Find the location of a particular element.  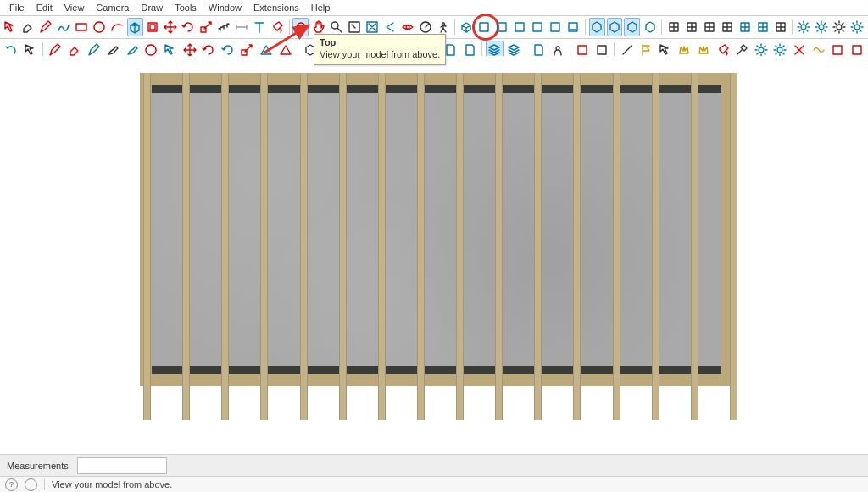

tool-iso is located at coordinates (466, 27).